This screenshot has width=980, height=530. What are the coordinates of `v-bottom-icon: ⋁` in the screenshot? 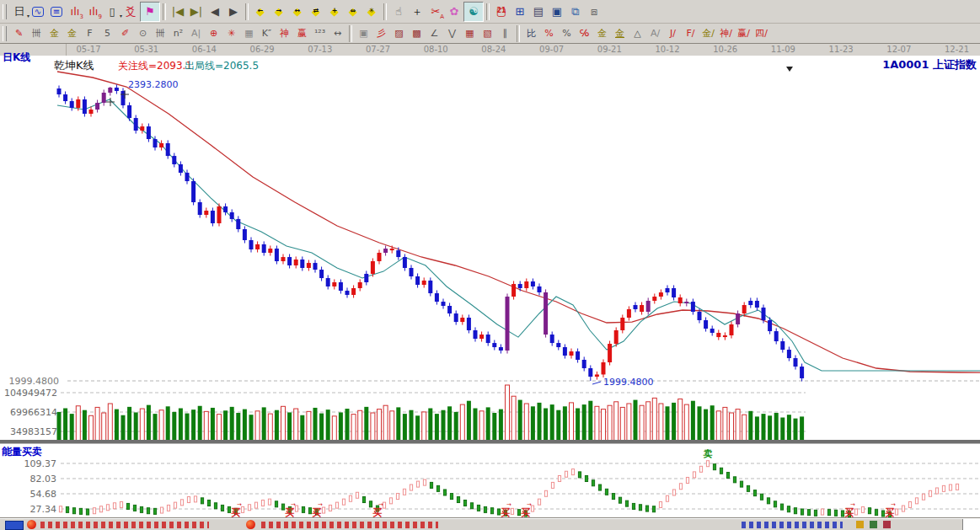 It's located at (452, 34).